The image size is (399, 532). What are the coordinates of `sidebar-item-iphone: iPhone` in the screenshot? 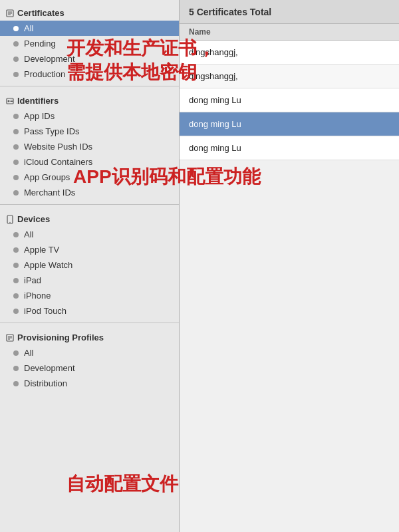 It's located at (89, 295).